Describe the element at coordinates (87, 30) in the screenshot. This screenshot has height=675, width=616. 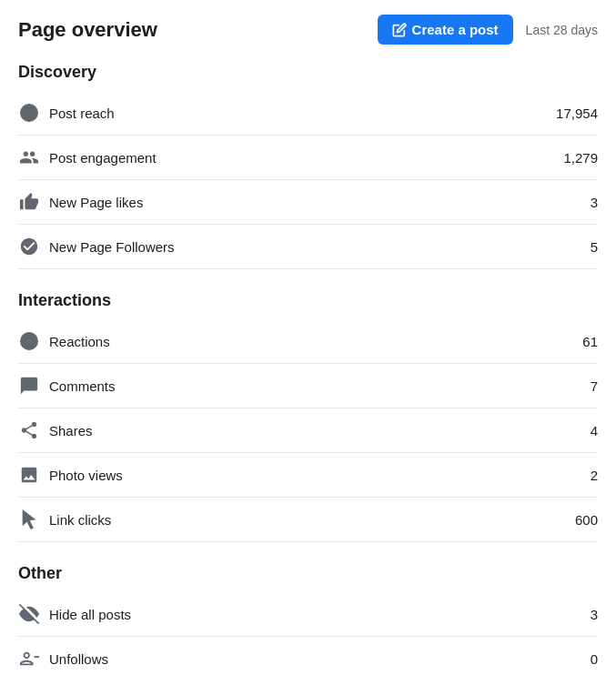
I see `page-title: Page overview` at that location.